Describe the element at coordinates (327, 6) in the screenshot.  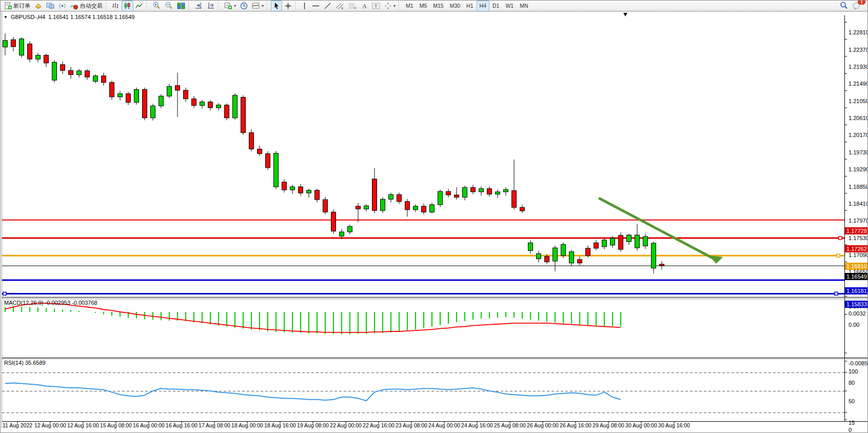
I see `trendline-tool-button` at that location.